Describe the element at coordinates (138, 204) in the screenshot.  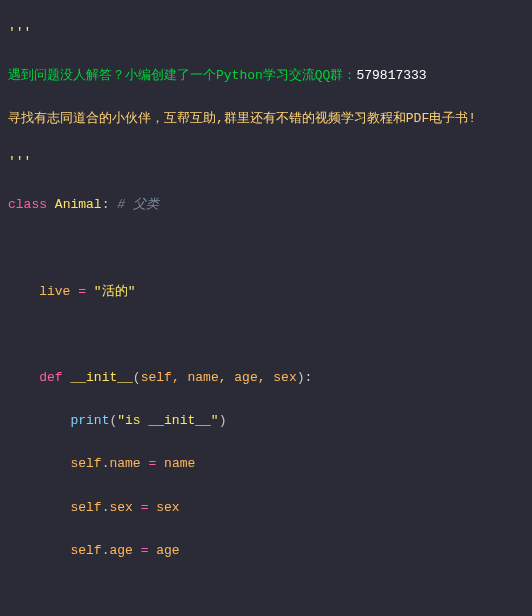
I see `comment-parent: # 父类` at that location.